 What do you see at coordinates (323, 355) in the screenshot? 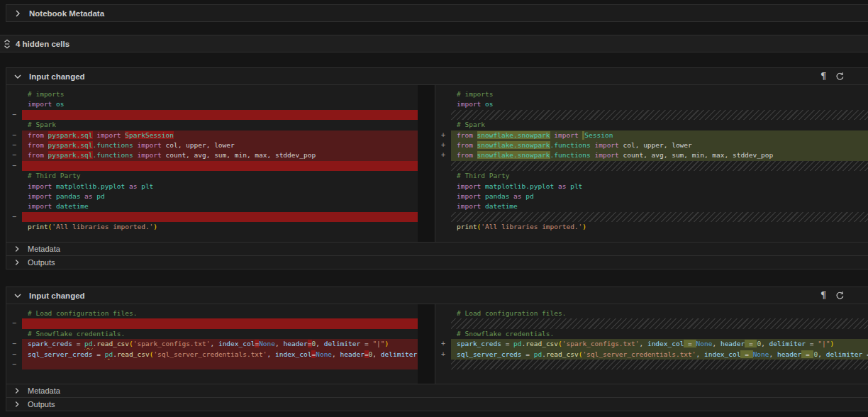
I see `code-token: None` at bounding box center [323, 355].